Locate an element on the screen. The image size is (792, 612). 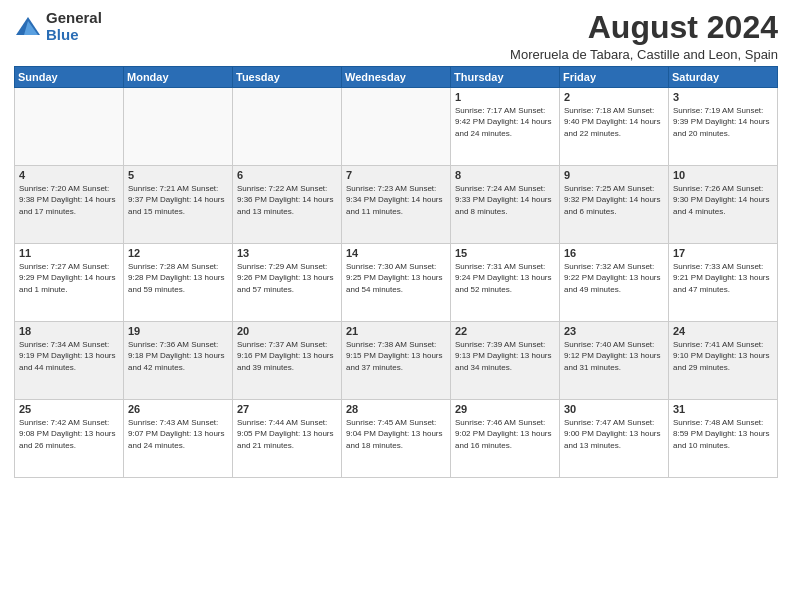
subtitle: Moreruela de Tabara, Castille and Leon, … is located at coordinates (644, 54).